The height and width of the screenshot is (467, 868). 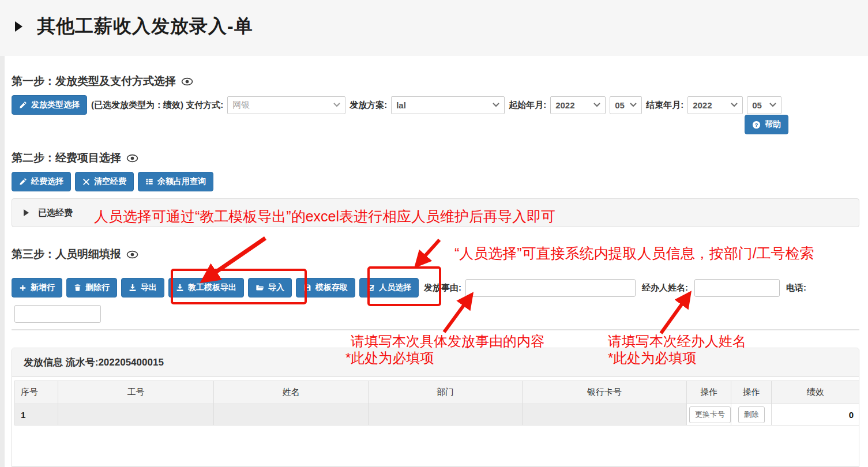 What do you see at coordinates (58, 314) in the screenshot?
I see `phone-input` at bounding box center [58, 314].